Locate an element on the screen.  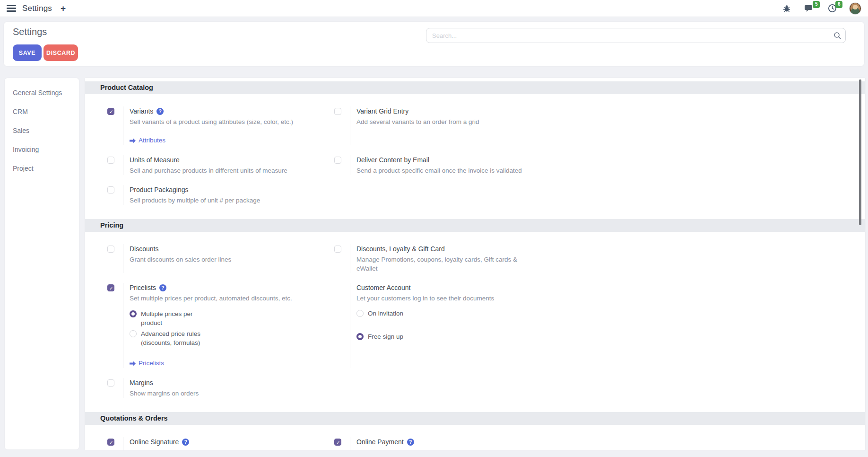
user-avatar is located at coordinates (855, 9).